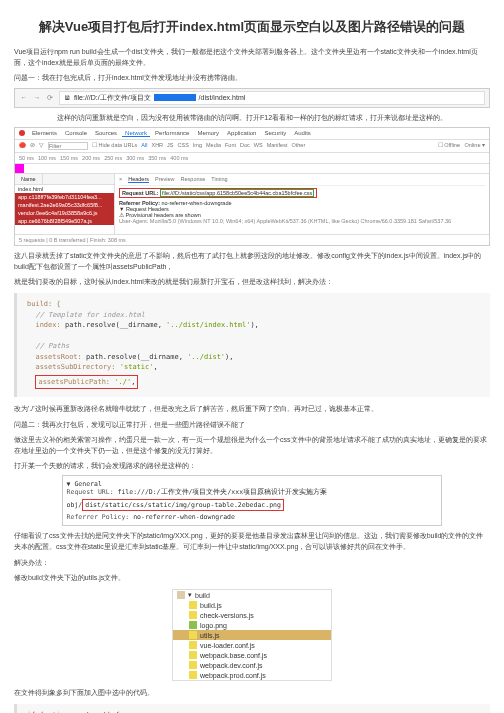  Describe the element at coordinates (64, 189) in the screenshot. I see `list-item: index.html` at that location.